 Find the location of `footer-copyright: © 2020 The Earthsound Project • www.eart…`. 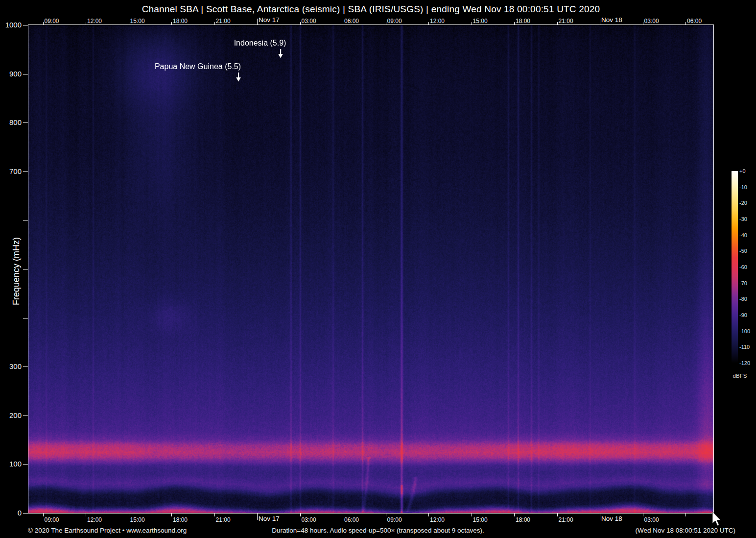

footer-copyright: © 2020 The Earthsound Project • www.eart… is located at coordinates (107, 530).